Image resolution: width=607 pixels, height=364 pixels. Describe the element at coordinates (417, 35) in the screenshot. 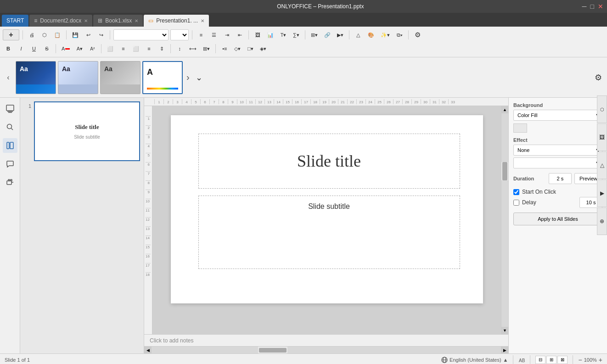

I see `settings-button: ⚙` at that location.